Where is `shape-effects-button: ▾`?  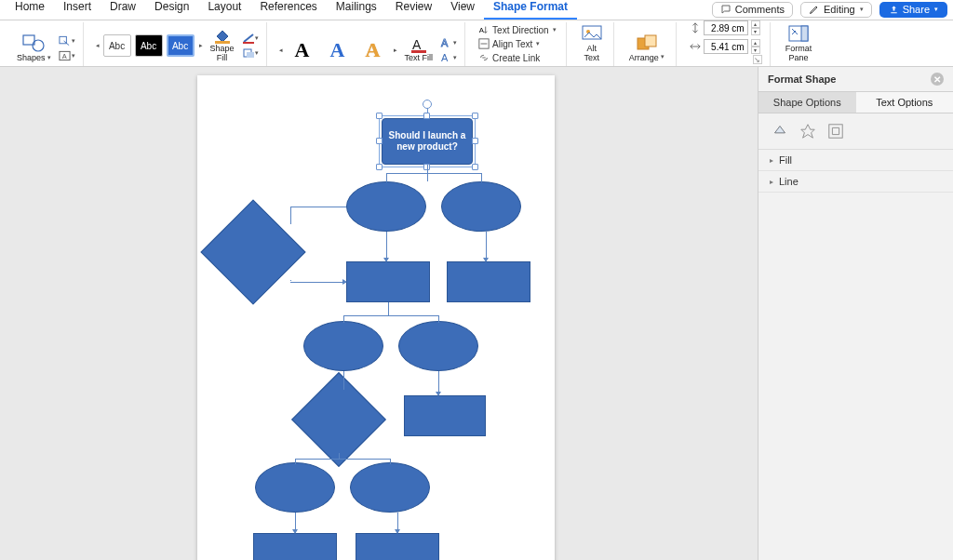
shape-effects-button: ▾ is located at coordinates (250, 53).